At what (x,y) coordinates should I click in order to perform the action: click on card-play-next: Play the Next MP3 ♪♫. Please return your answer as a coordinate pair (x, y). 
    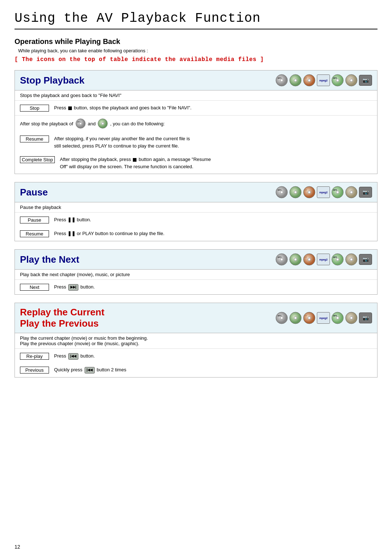
    Looking at the image, I should click on (196, 272).